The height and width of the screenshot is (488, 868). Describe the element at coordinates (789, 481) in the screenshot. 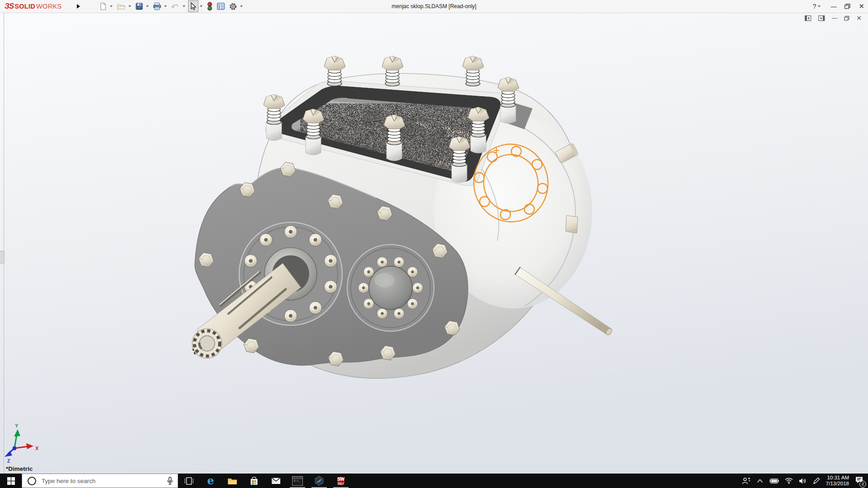

I see `wifi-icon` at that location.